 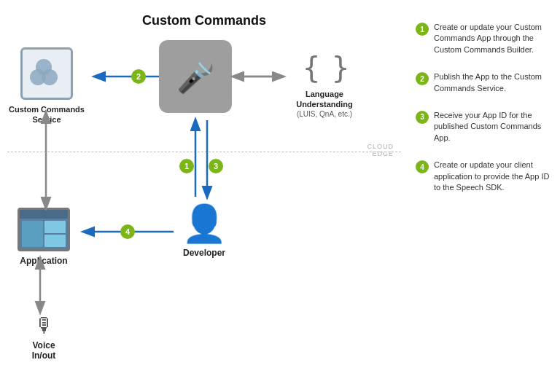 I want to click on custom-commands-service-box: Custom CommandsService, so click(x=47, y=86).